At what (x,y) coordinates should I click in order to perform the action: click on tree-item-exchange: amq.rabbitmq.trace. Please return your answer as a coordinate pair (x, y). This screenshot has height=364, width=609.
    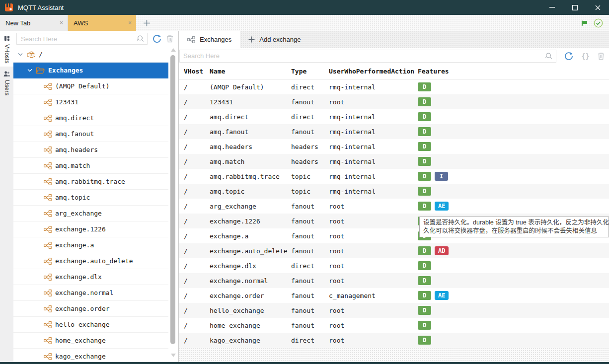
    Looking at the image, I should click on (91, 182).